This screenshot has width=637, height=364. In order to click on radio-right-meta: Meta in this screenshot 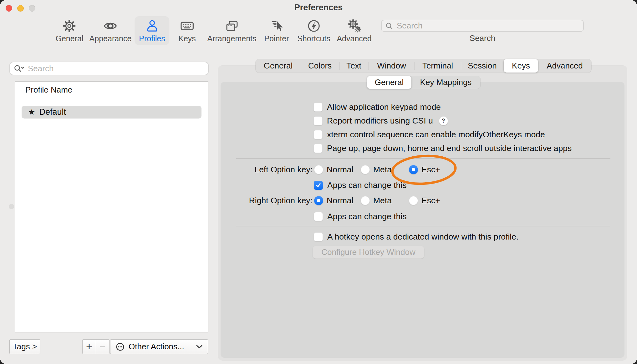, I will do `click(376, 200)`.